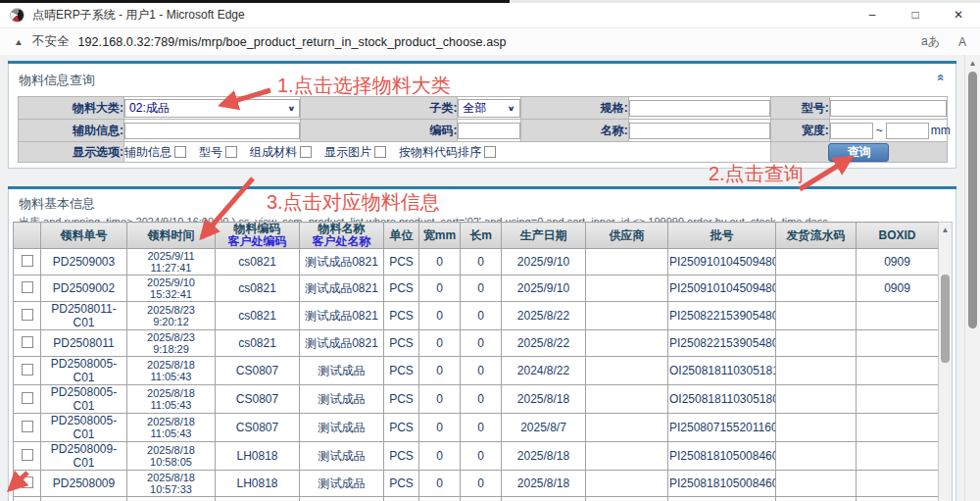  Describe the element at coordinates (172, 263) in the screenshot. I see `cell-order-time: 2025/9/11 11:27:41` at that location.